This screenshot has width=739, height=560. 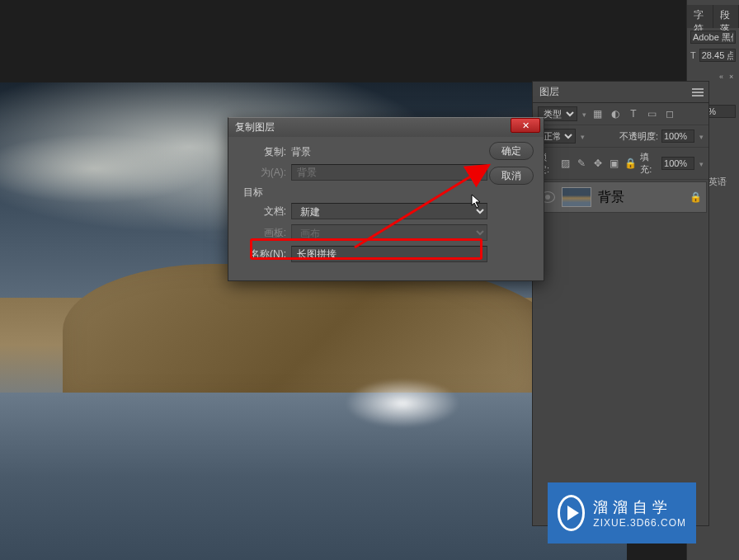 What do you see at coordinates (633, 114) in the screenshot?
I see `filter-type-icon: T` at bounding box center [633, 114].